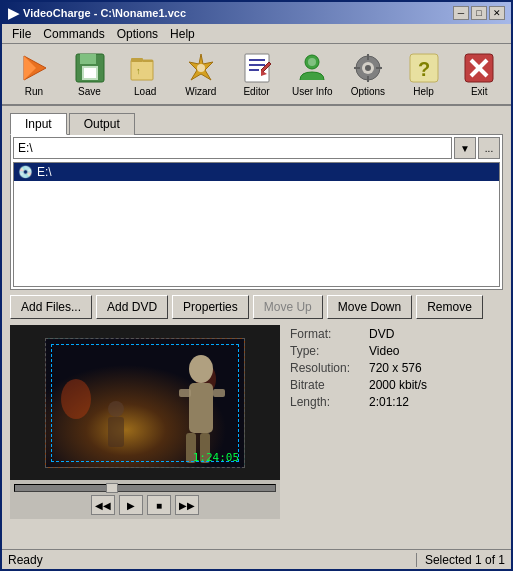  Describe the element at coordinates (256, 123) in the screenshot. I see `tabs: Input Output` at that location.